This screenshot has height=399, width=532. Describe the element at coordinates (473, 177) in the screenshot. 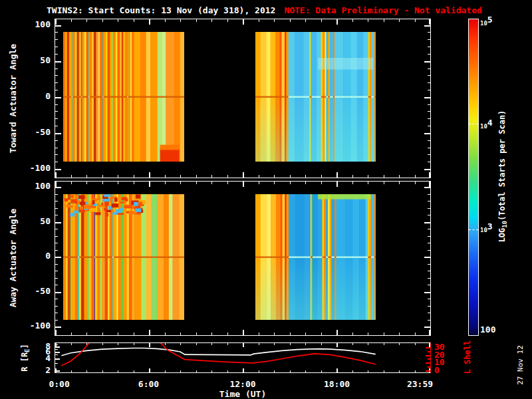

I see `colorbar` at that location.